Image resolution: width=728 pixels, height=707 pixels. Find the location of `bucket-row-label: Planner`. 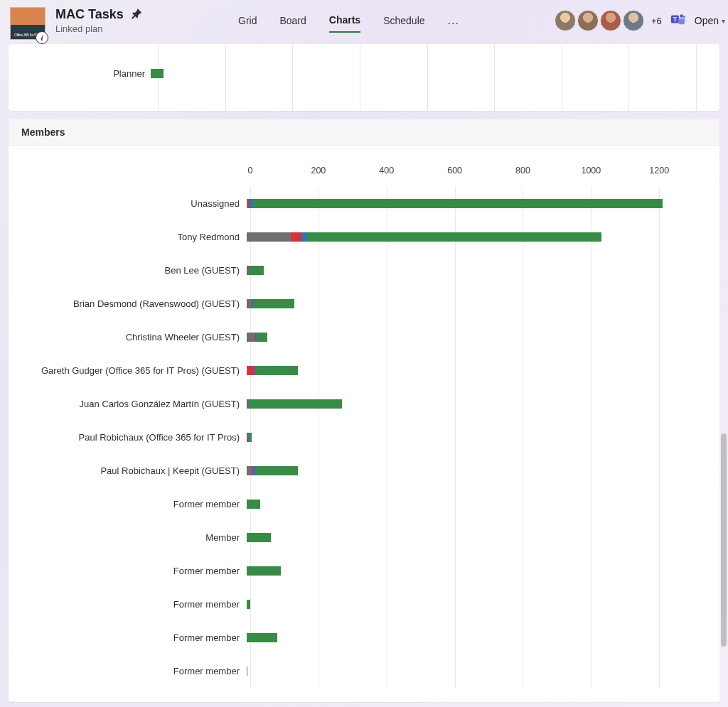

bucket-row-label: Planner is located at coordinates (80, 74).